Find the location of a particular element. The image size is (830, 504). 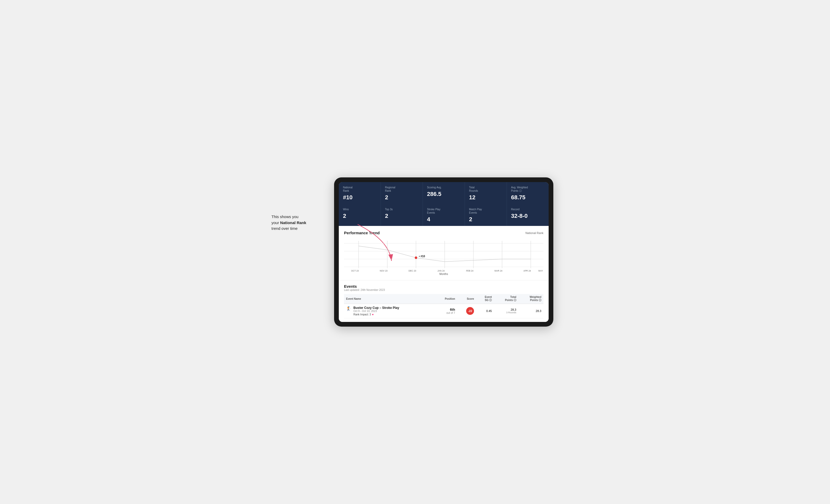

stat-scoring-avg: Scoring Avg. 286.5 is located at coordinates (444, 193).